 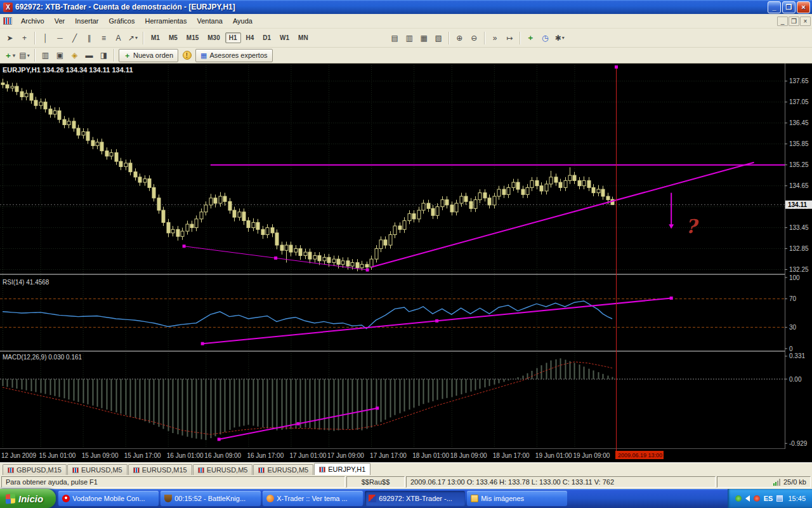 I want to click on svg-text: 134.11, so click(x=797, y=204).